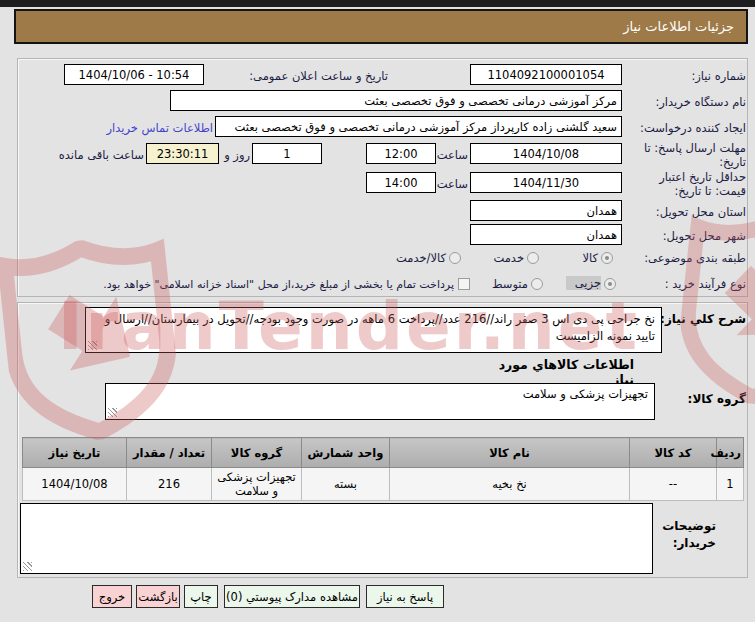 The width and height of the screenshot is (755, 622). I want to click on print-button: چاپ, so click(201, 596).